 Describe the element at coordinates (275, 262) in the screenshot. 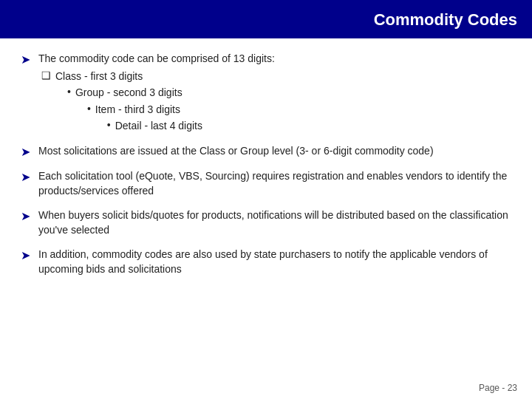

I see `bullet-5-text: In addition, commodity codes are also us…` at that location.